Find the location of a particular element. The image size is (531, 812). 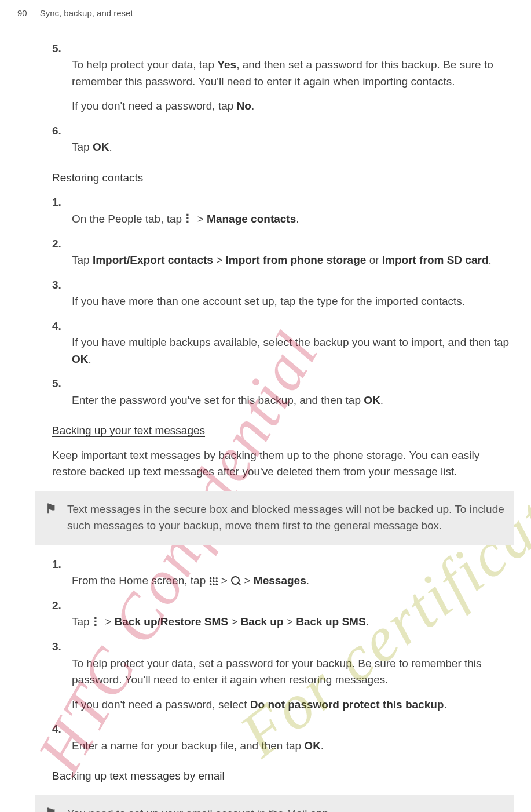

ui-label: Back up SMS is located at coordinates (331, 621).